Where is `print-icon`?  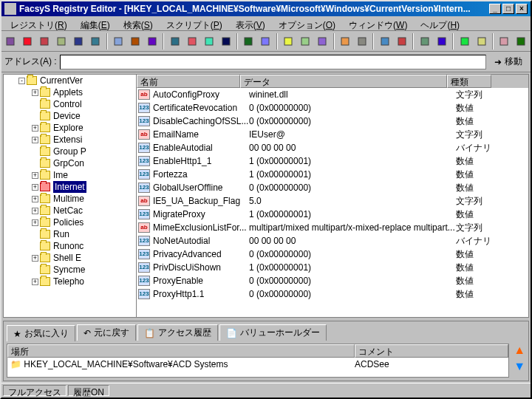 print-icon is located at coordinates (10, 41).